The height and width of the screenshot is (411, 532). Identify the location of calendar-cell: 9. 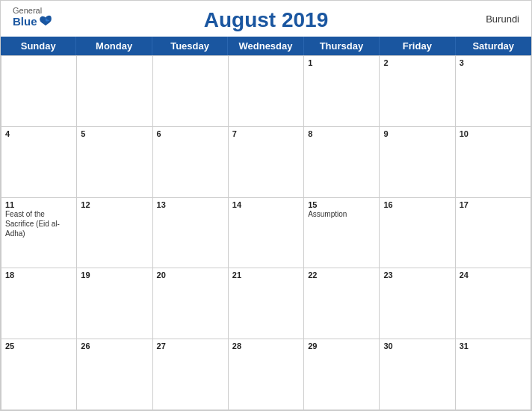
(417, 163).